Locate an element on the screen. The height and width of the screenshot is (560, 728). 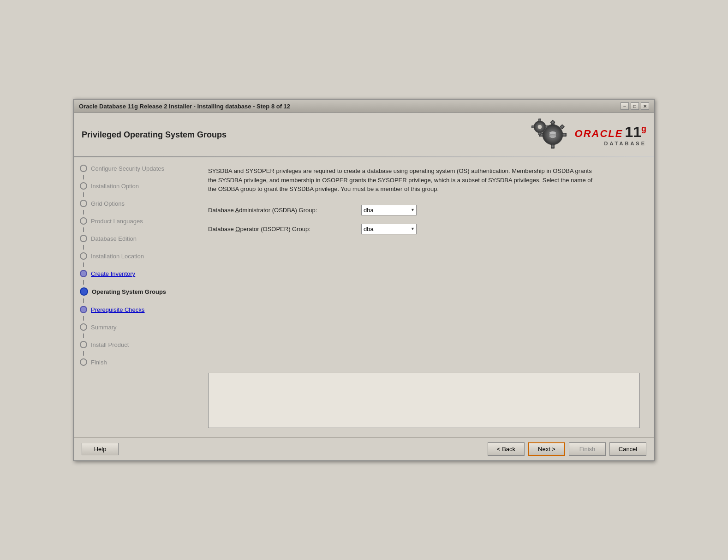
sidebar-item-install-product: Install Product is located at coordinates (134, 345).